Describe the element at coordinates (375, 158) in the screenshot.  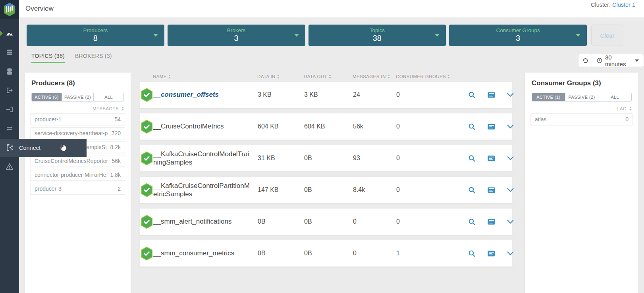
I see `messages-in-value: 93` at that location.